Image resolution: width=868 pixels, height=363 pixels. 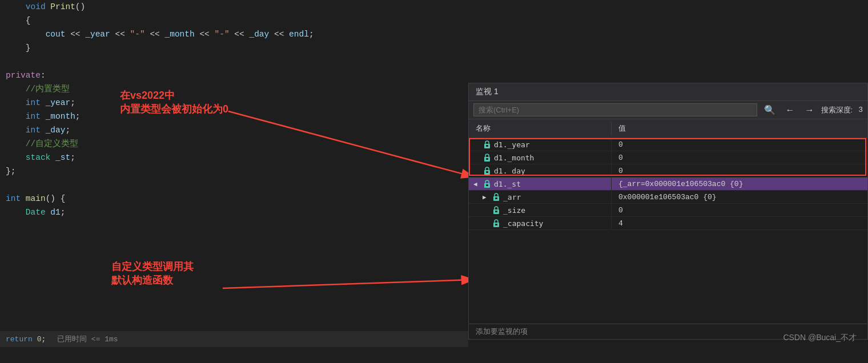 I want to click on watch-cell-name-arr: ▶ _arr, so click(x=540, y=197).